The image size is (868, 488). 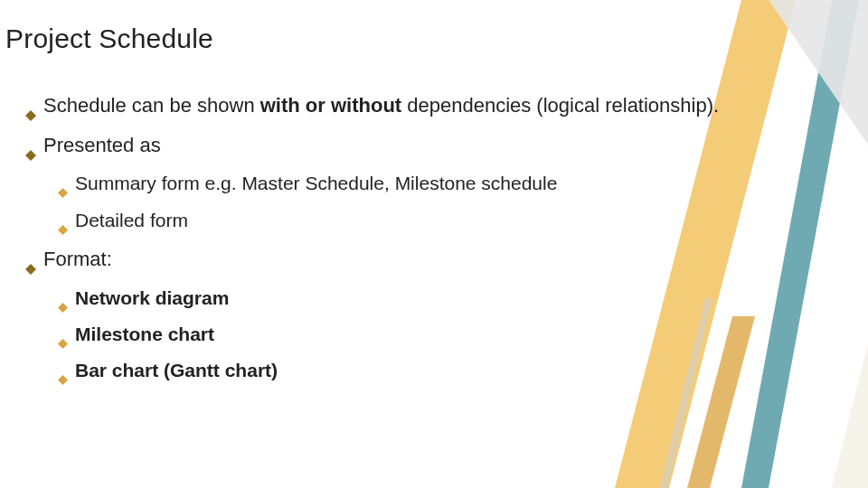 I want to click on bullet-level2: Network diagram, so click(x=409, y=298).